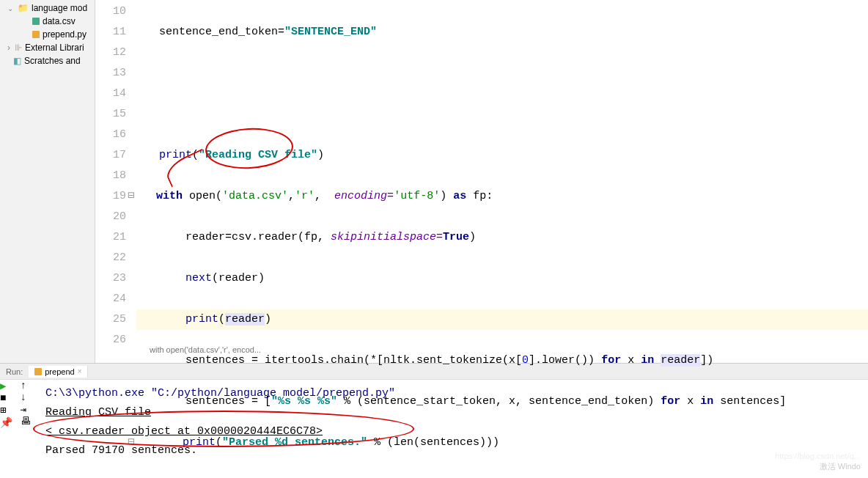  What do you see at coordinates (23, 386) in the screenshot?
I see `up-icon: ↑` at bounding box center [23, 386].